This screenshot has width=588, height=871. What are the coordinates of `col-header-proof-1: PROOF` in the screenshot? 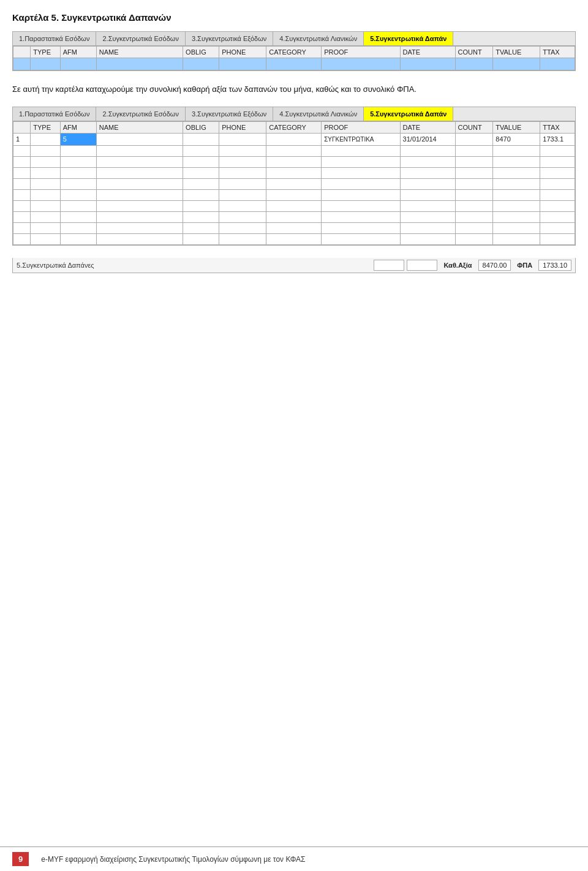 It's located at (361, 53).